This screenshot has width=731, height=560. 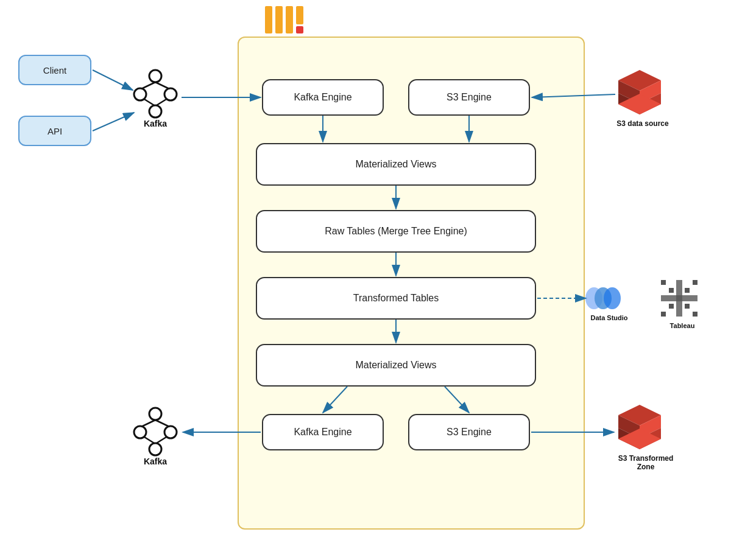 I want to click on kafka-engine-top-label: Kafka Engine, so click(x=323, y=97).